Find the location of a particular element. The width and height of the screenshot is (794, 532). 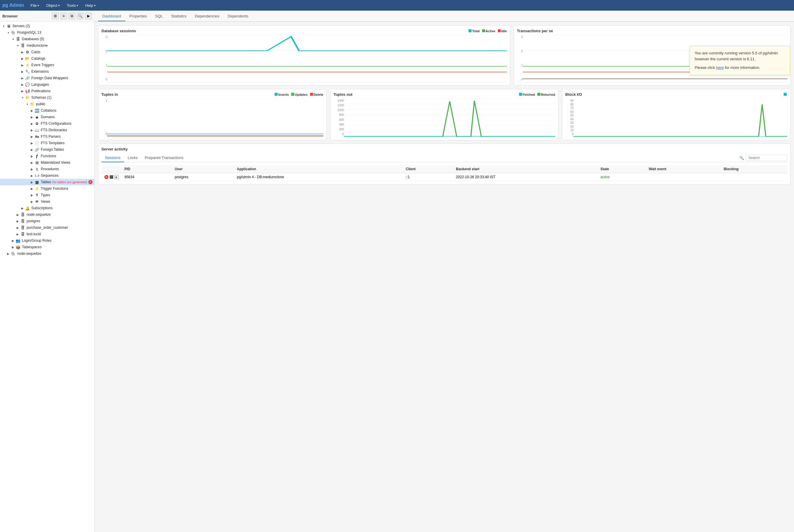

tuples-in-legend: Inserts Updates Delete is located at coordinates (299, 95).